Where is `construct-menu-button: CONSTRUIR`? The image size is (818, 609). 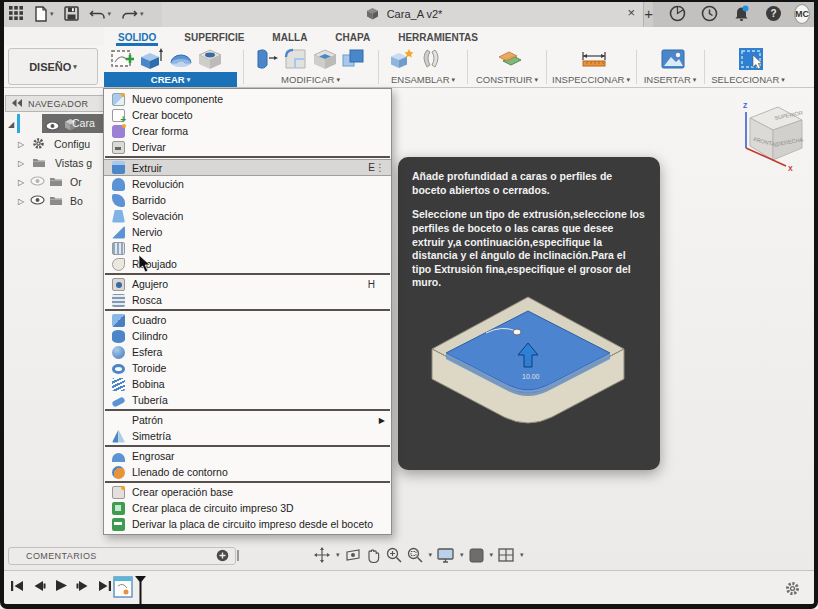 construct-menu-button: CONSTRUIR is located at coordinates (507, 80).